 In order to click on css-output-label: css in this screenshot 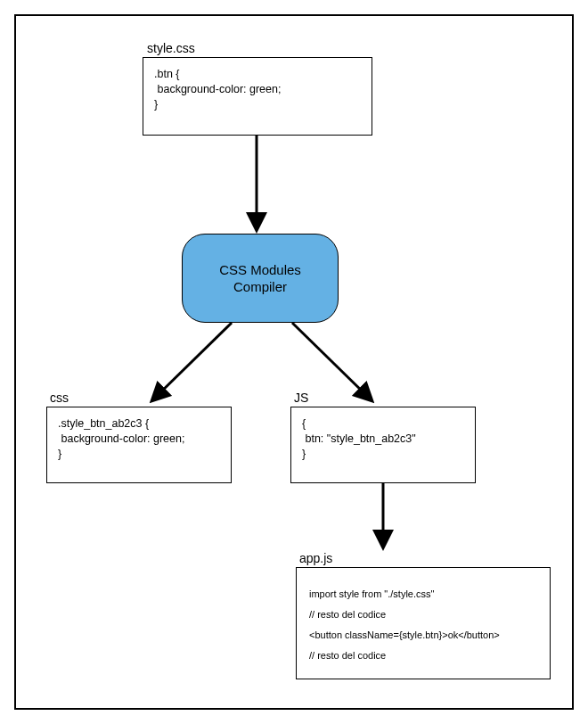, I will do `click(59, 398)`.